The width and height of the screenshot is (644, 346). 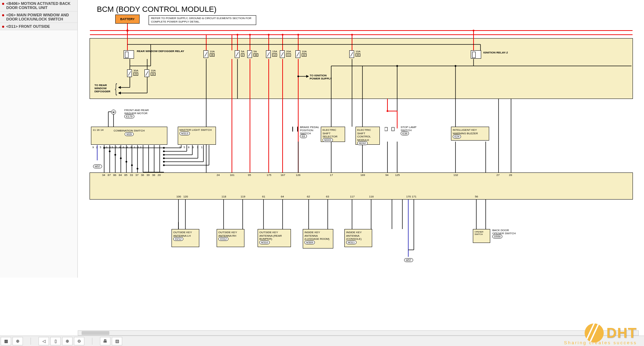 What do you see at coordinates (142, 175) in the screenshot?
I see `pin-label: 36` at bounding box center [142, 175].